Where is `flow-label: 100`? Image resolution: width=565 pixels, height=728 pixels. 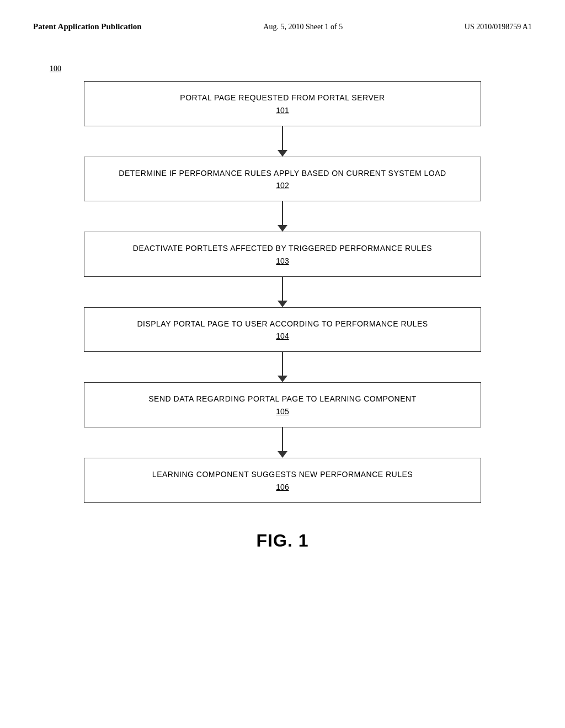
flow-label: 100 is located at coordinates (55, 69).